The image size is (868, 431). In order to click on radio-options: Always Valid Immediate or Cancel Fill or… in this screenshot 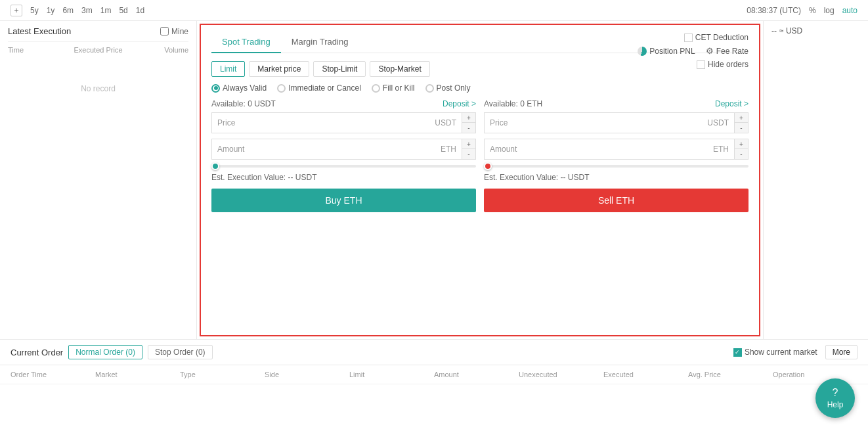, I will do `click(480, 88)`.